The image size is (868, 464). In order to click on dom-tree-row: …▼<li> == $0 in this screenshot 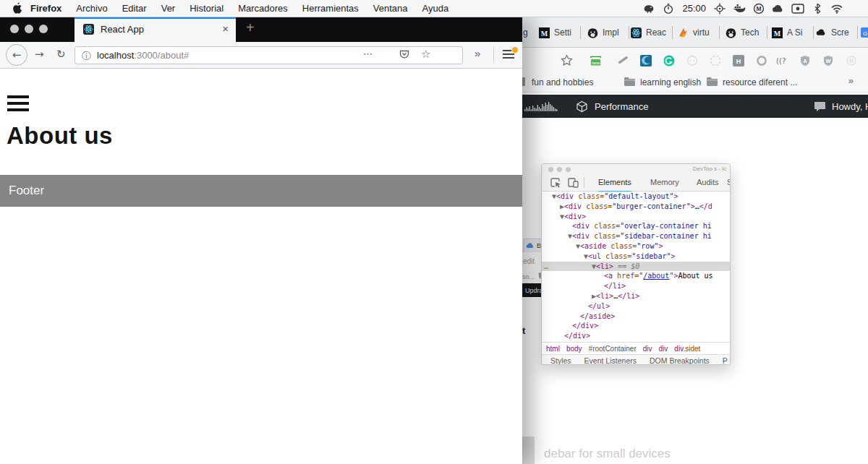, I will do `click(636, 267)`.